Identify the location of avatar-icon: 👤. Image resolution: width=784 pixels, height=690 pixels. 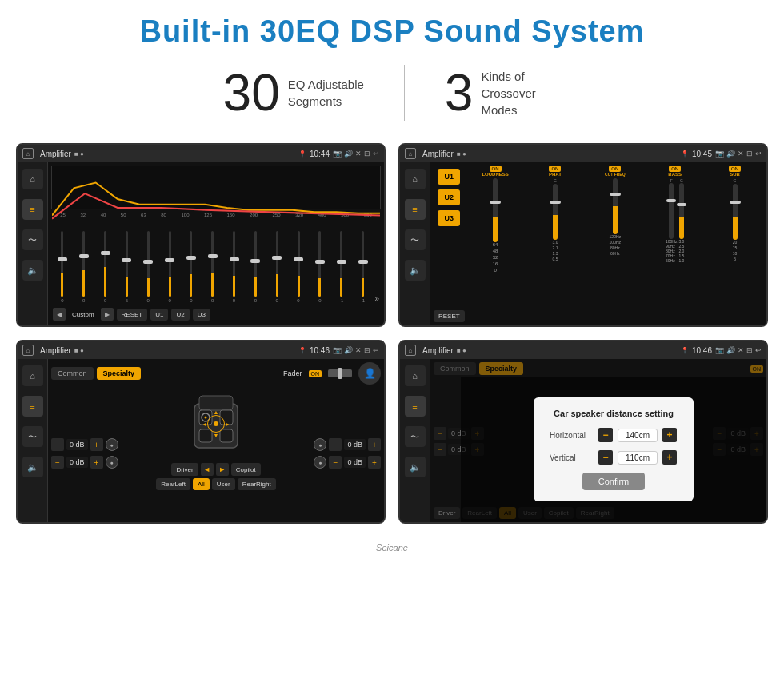
(370, 373).